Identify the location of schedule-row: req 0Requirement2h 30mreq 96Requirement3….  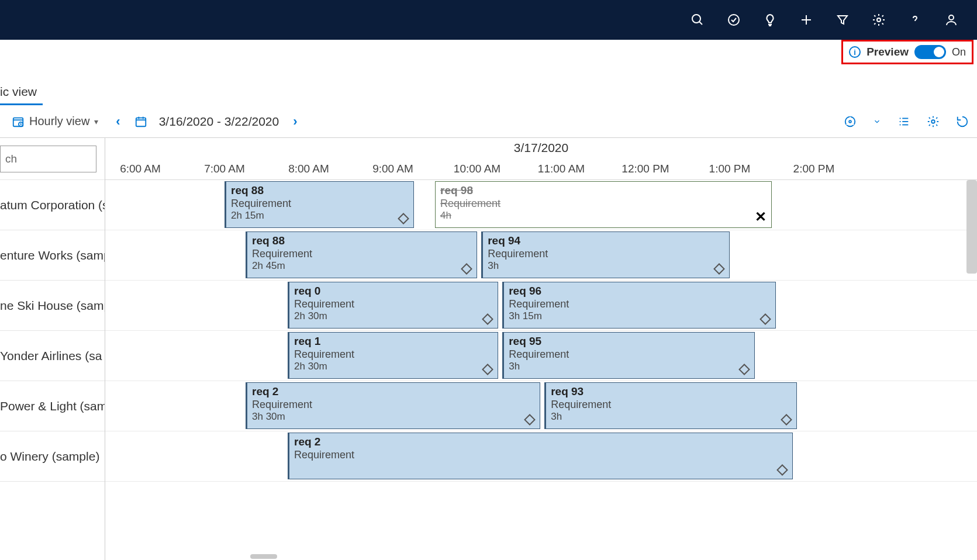
(541, 306).